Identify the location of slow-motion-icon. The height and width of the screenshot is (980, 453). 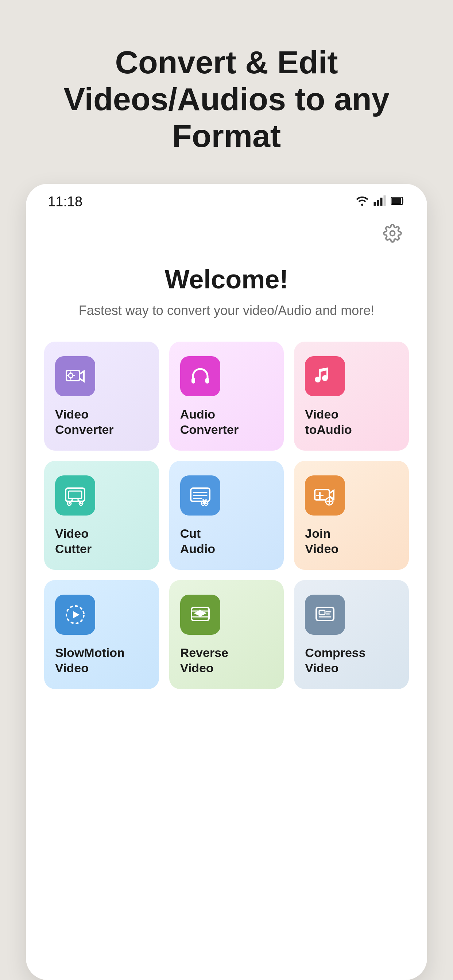
(75, 615).